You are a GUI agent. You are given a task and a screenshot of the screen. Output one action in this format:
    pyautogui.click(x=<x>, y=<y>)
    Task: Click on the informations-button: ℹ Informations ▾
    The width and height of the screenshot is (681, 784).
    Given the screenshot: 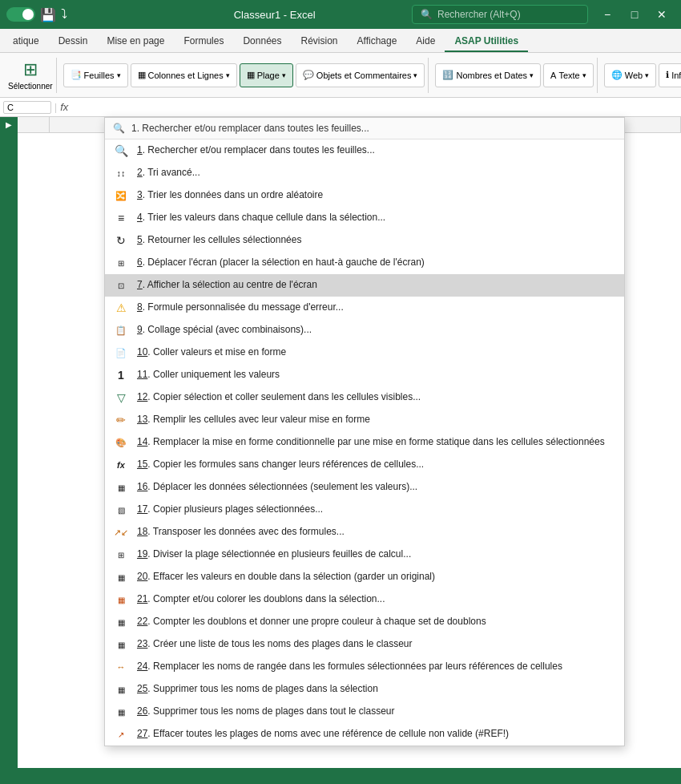 What is the action you would take?
    pyautogui.click(x=670, y=75)
    